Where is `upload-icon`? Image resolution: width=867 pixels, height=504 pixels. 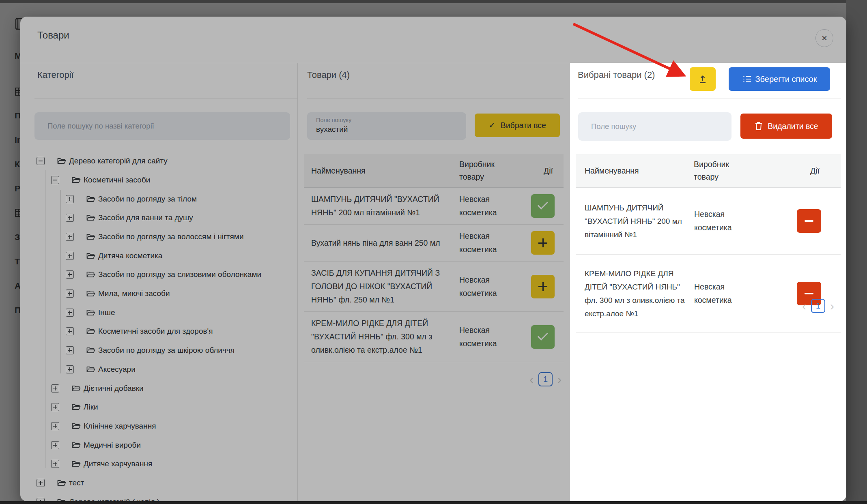 upload-icon is located at coordinates (703, 79).